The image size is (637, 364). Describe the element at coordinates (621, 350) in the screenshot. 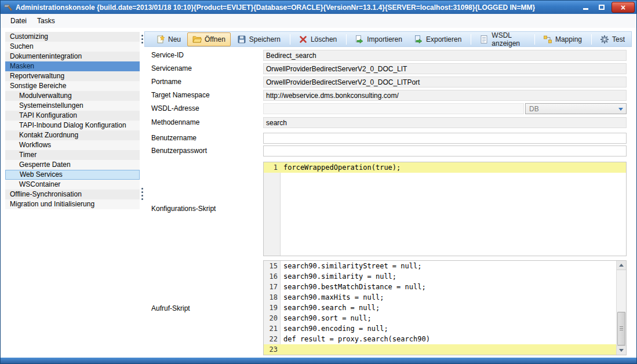

I see `scroll-down-button` at that location.